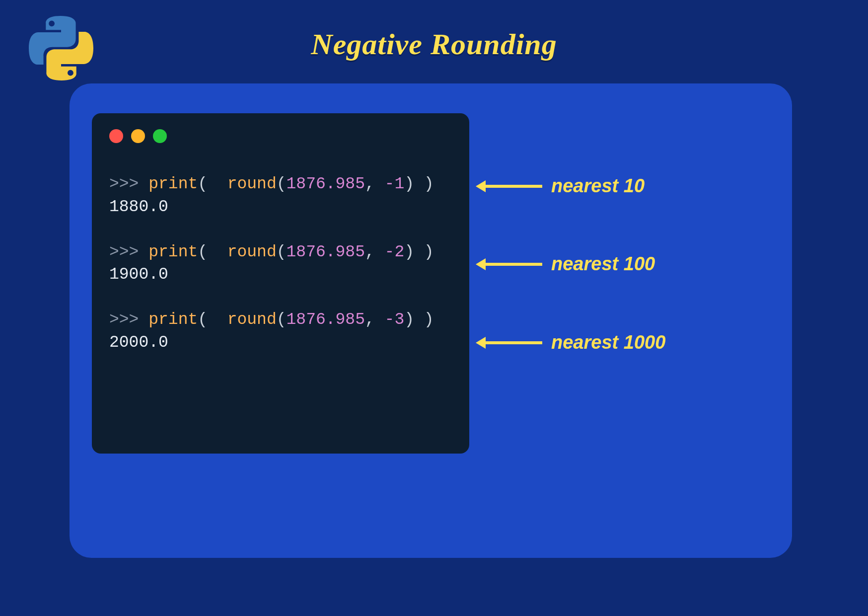 The width and height of the screenshot is (868, 616). What do you see at coordinates (564, 186) in the screenshot?
I see `annotation-nearest-10: nearest 10` at bounding box center [564, 186].